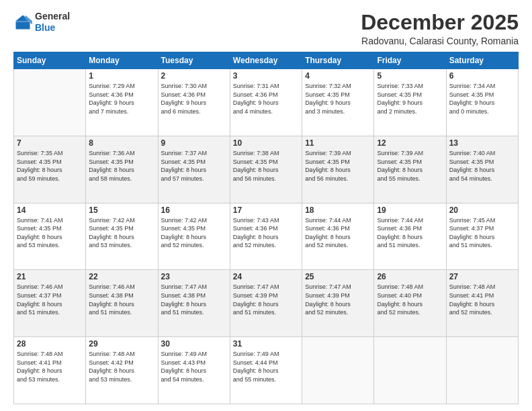  What do you see at coordinates (122, 300) in the screenshot?
I see `day-info: Sunrise: 7:46 AM Sunset: 4:38 PM Dayligh…` at bounding box center [122, 300].